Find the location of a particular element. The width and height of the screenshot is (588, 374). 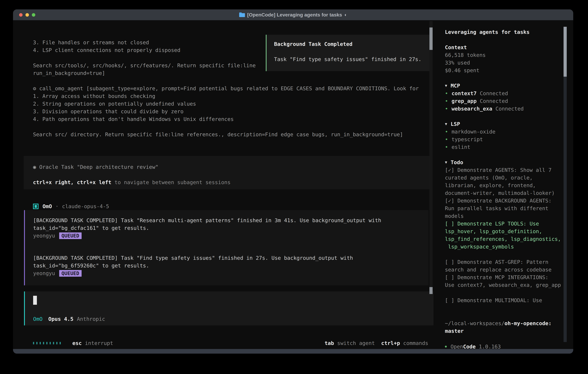

minimize-button is located at coordinates (27, 15).